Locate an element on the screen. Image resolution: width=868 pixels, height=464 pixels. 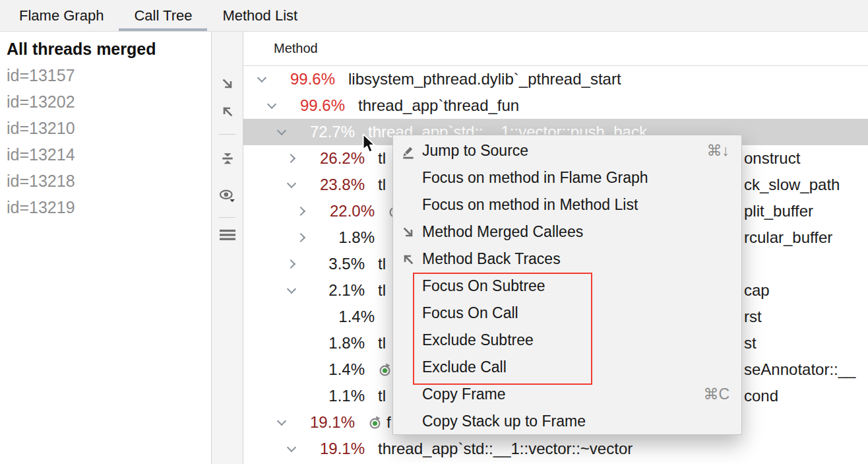
collapse-icon is located at coordinates (228, 160).